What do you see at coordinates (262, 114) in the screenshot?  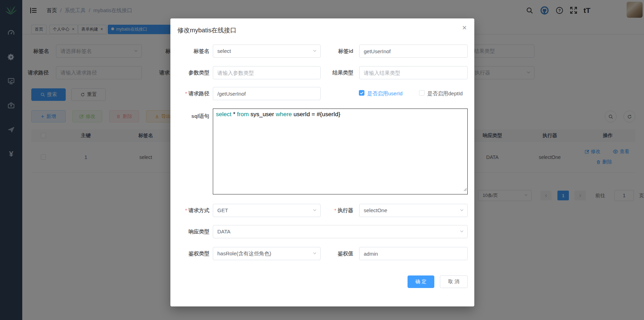 I see `sql-token: sys_user` at bounding box center [262, 114].